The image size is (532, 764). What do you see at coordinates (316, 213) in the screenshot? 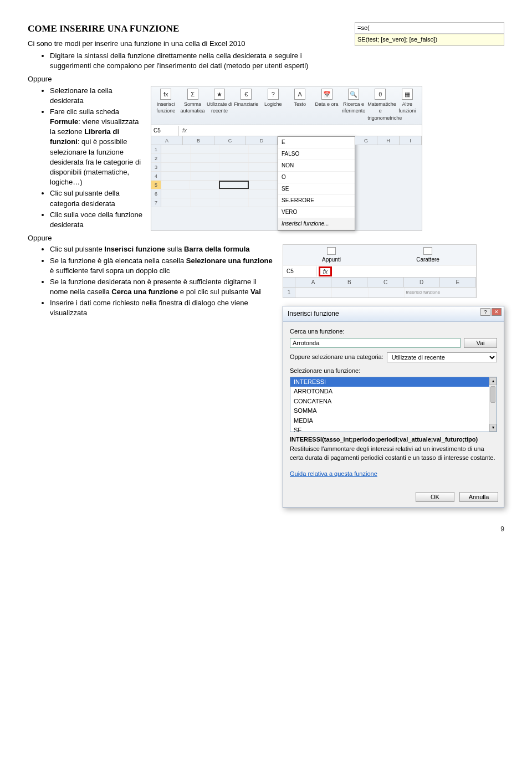
I see `dropdown-item: VERO` at bounding box center [316, 213].